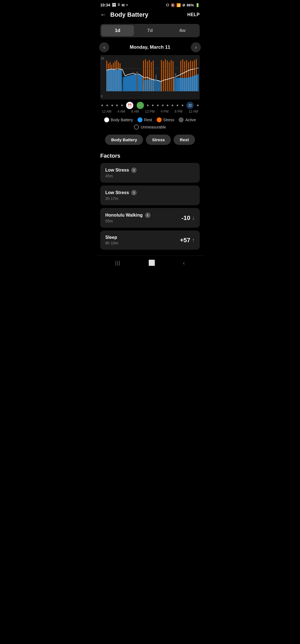  I want to click on time-label-8am: 8 AM, so click(135, 112).